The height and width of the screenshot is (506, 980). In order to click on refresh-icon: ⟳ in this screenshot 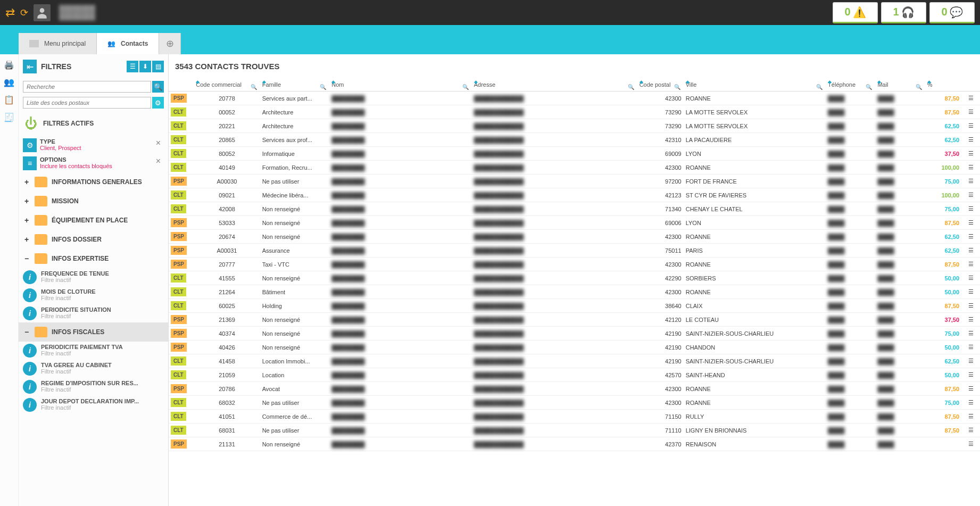, I will do `click(24, 13)`.